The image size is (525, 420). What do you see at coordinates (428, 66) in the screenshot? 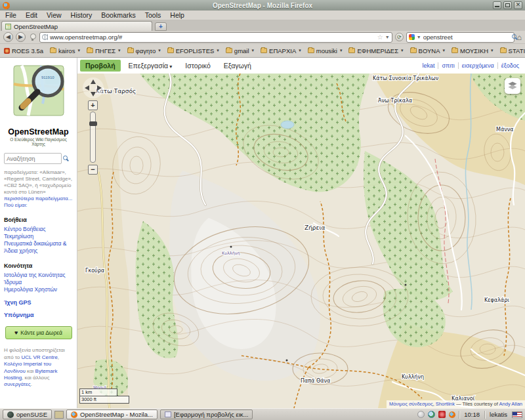
I see `username-link: lekat` at bounding box center [428, 66].